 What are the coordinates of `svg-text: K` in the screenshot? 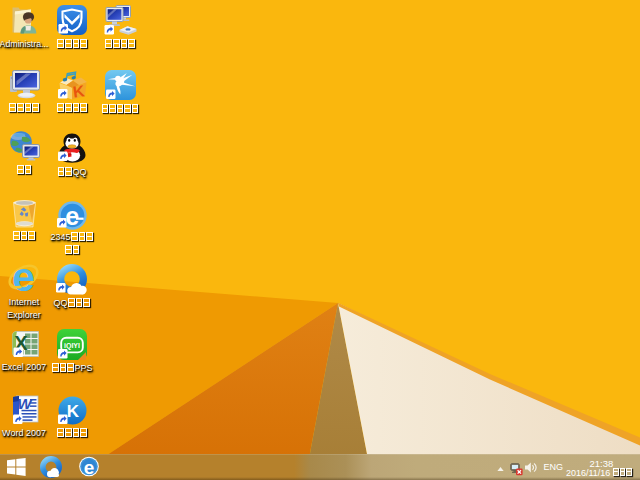 It's located at (72, 412).